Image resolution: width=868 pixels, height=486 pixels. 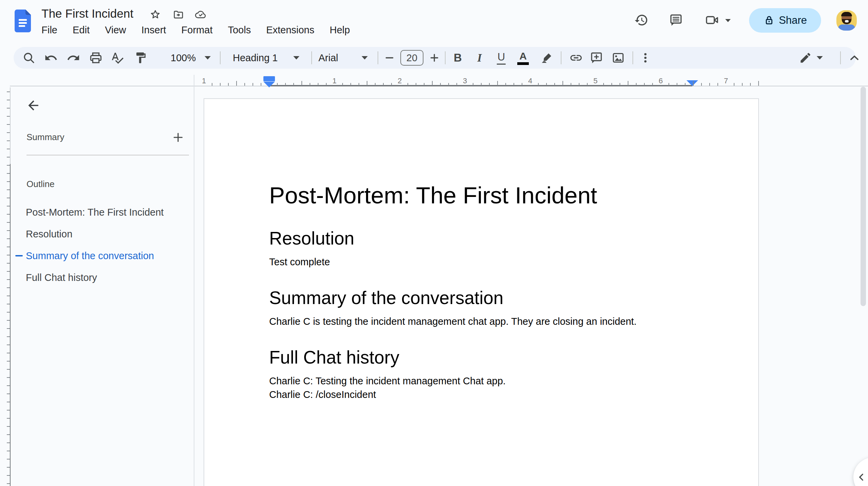 What do you see at coordinates (95, 212) in the screenshot?
I see `outline-item-label: Post-Mortem: The First Incident` at bounding box center [95, 212].